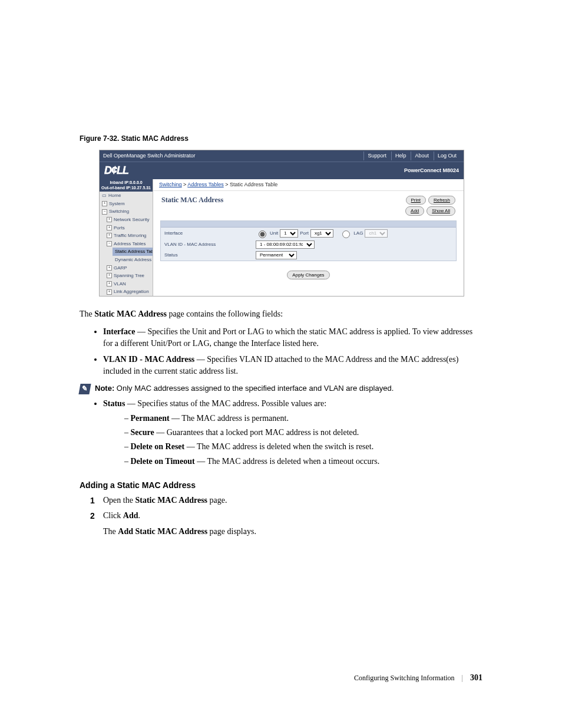 Image resolution: width=562 pixels, height=728 pixels. I want to click on step-1: Open the Static MAC Address page., so click(288, 500).